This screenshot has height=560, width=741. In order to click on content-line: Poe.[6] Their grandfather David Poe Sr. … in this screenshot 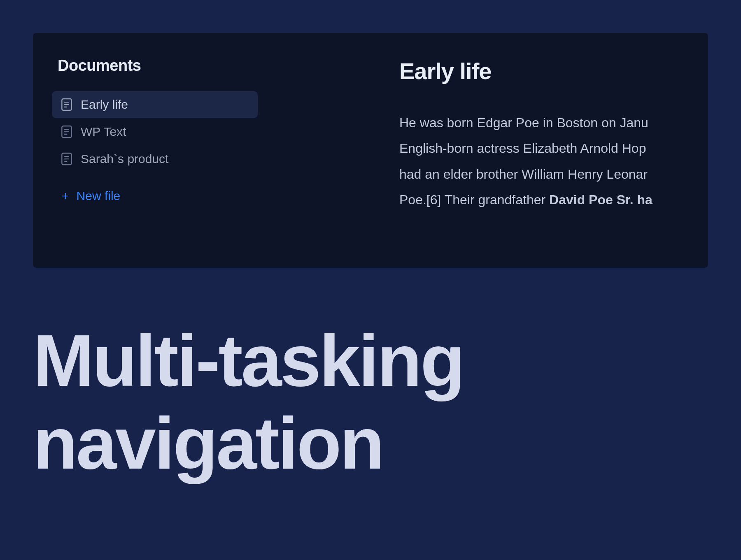, I will do `click(554, 200)`.